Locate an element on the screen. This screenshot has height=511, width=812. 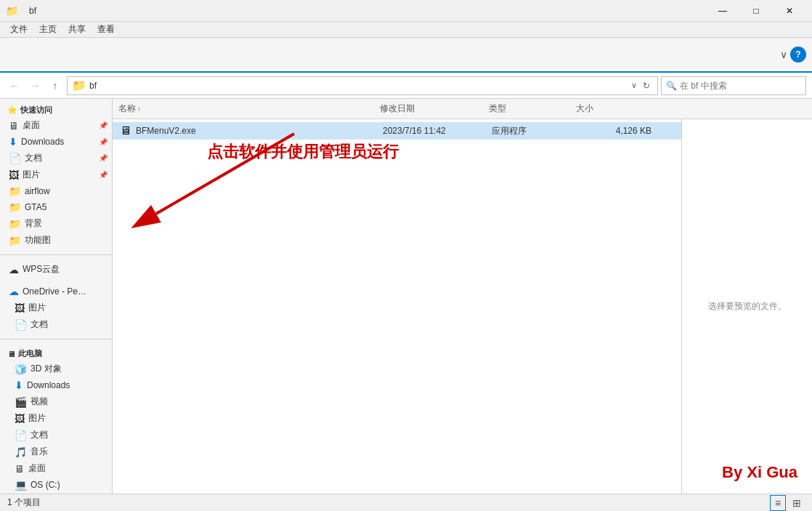
address-path-text: bf is located at coordinates (359, 86).